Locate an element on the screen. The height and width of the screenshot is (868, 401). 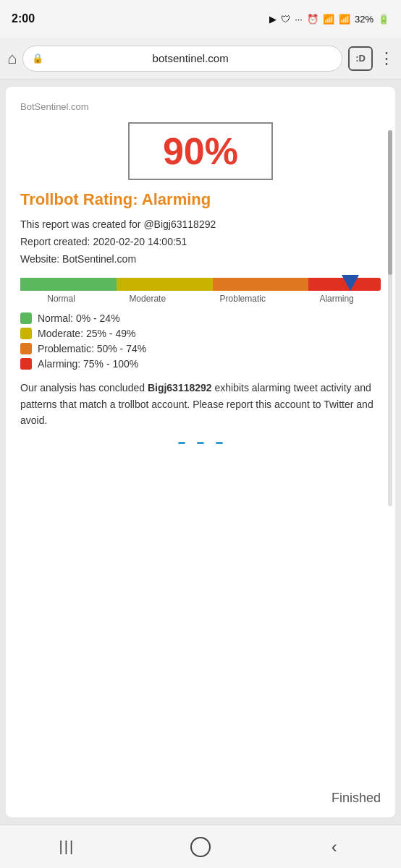
bar-moderate is located at coordinates (165, 284).